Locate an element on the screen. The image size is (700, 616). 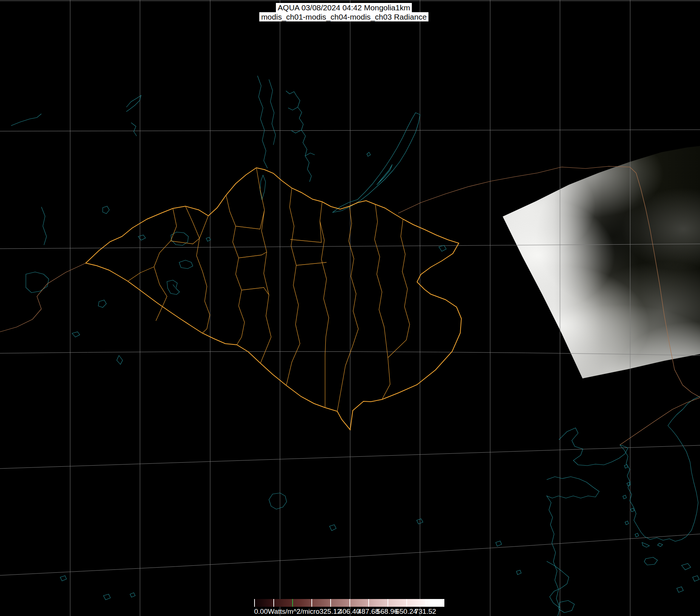
korea-islands-west is located at coordinates (631, 501).